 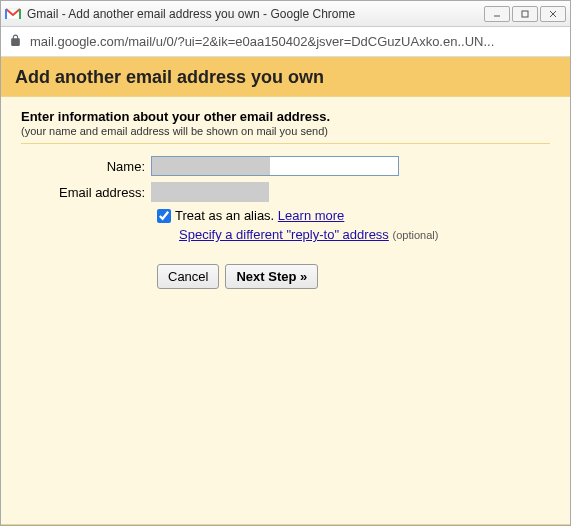 I want to click on email-label: Email address:, so click(x=86, y=192).